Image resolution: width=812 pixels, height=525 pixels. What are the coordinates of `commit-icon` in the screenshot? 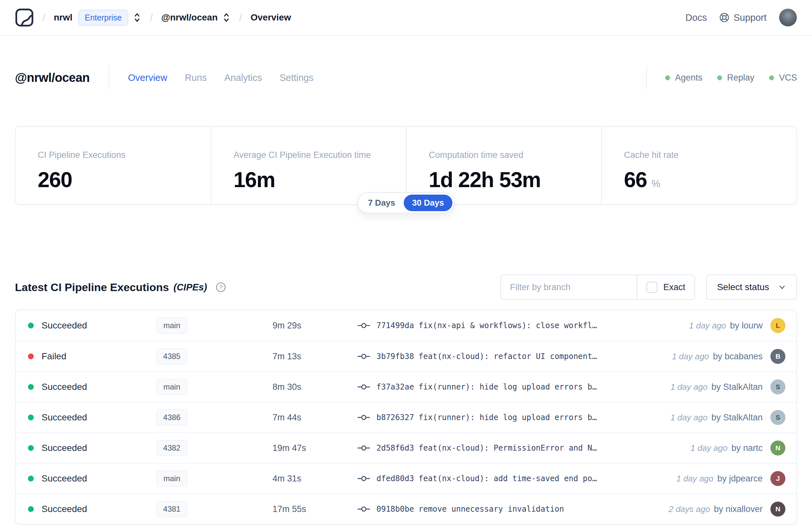 It's located at (364, 448).